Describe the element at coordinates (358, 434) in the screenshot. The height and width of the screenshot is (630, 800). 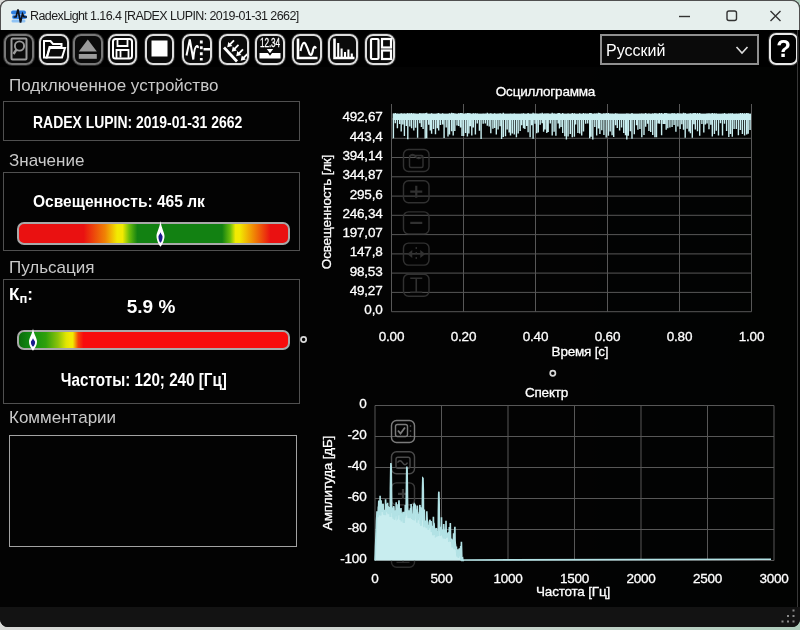
I see `svg-text: -20` at that location.